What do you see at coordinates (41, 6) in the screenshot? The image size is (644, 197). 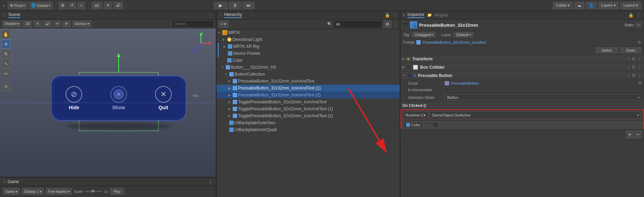 I see `global-button: 🌐 Global ▾` at bounding box center [41, 6].